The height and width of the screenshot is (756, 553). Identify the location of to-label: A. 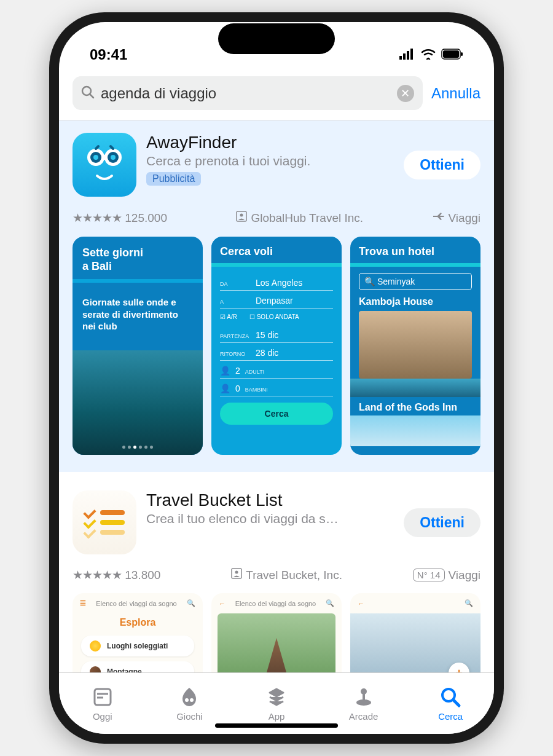
(235, 302).